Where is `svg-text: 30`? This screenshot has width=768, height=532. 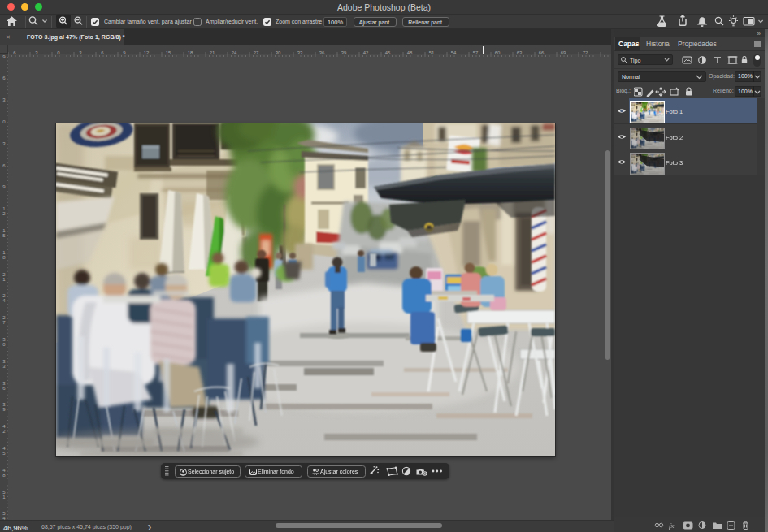 svg-text: 30 is located at coordinates (278, 53).